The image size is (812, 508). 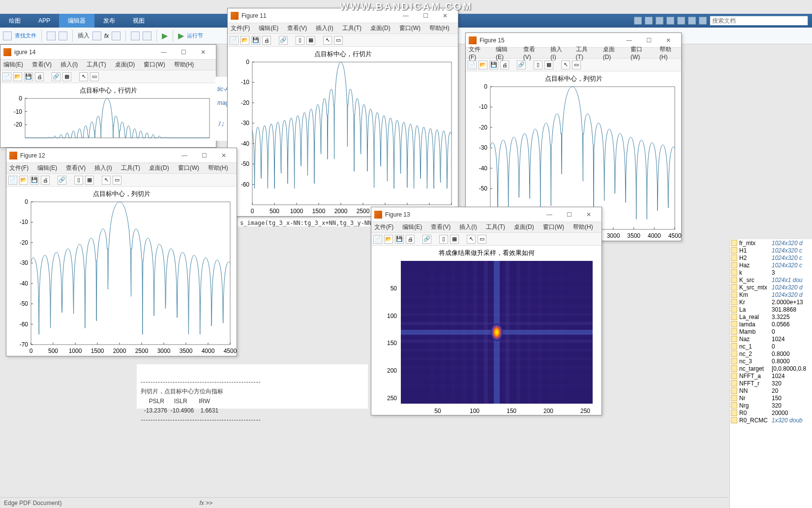 What do you see at coordinates (771, 368) in the screenshot?
I see `workspace-row: nc_target[0,0.8000,0.8` at bounding box center [771, 368].